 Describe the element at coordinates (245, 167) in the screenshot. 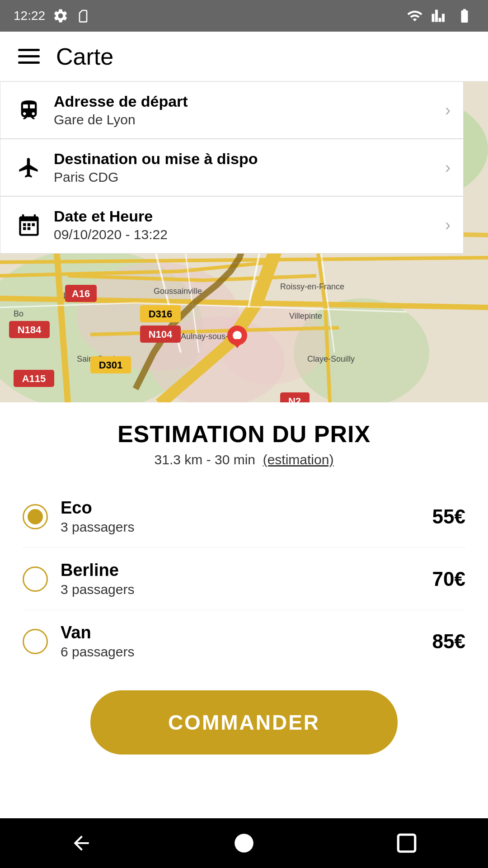

I see `destination-text: Destination ou mise à dispo Paris CDG` at that location.